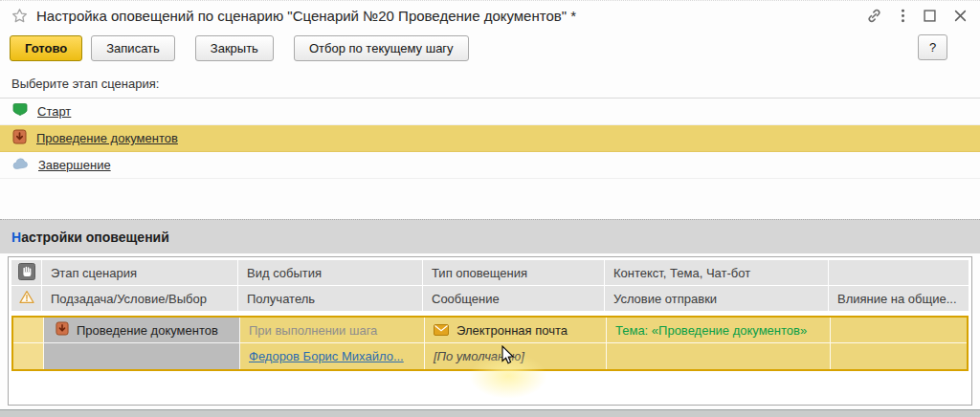  What do you see at coordinates (27, 298) in the screenshot?
I see `warning-icon` at bounding box center [27, 298].